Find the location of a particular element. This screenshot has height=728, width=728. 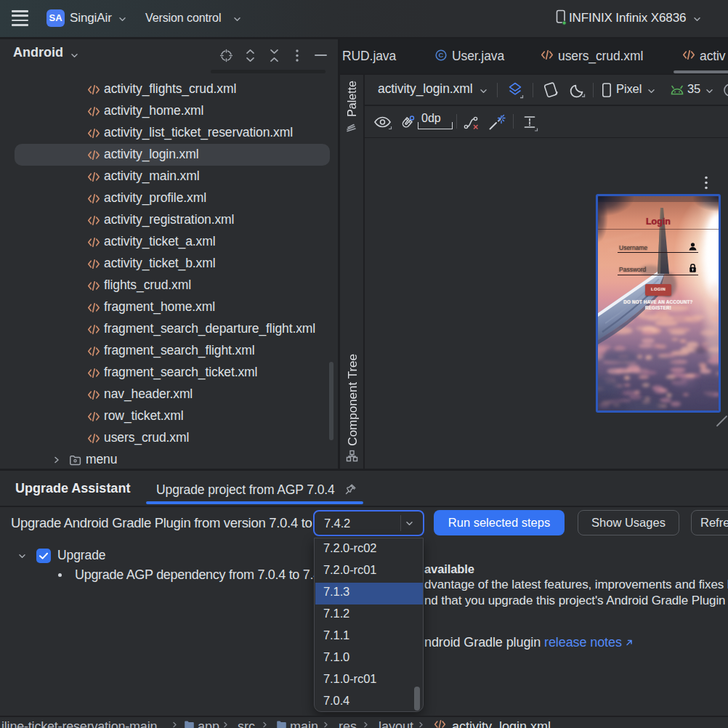

svg-text: C is located at coordinates (442, 55).